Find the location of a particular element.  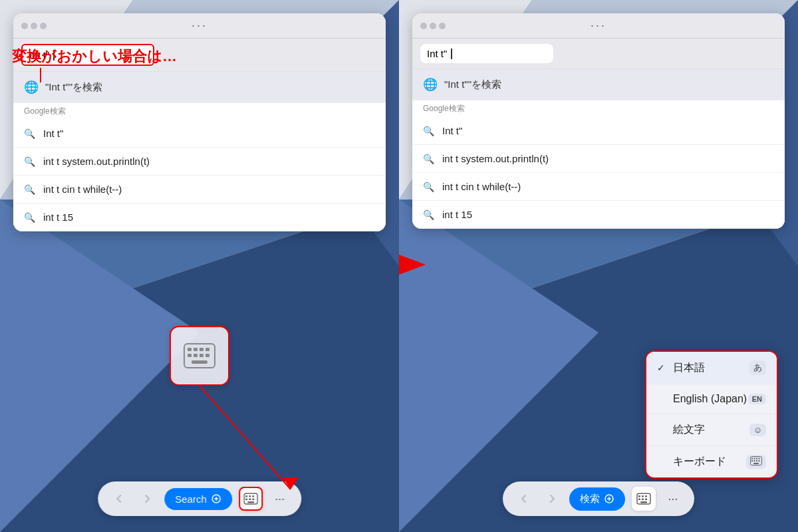

lang-item-keyboard: ✓ キーボード is located at coordinates (712, 462).